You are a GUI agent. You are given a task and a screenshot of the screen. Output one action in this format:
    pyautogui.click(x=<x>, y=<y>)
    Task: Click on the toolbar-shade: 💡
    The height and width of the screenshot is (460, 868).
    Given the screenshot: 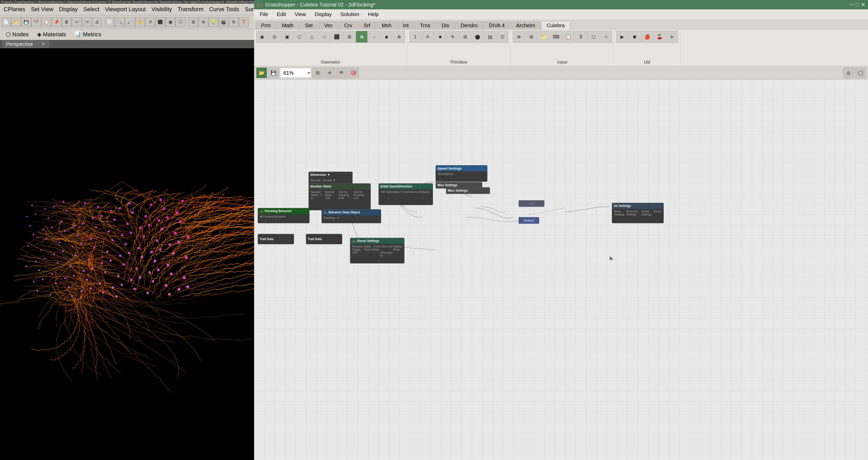 What is the action you would take?
    pyautogui.click(x=214, y=22)
    